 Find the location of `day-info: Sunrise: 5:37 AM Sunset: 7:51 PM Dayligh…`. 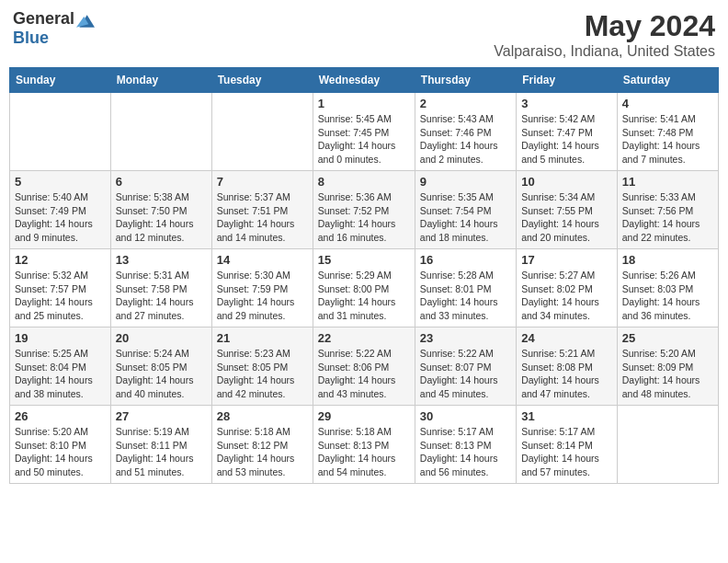

day-info: Sunrise: 5:37 AM Sunset: 7:51 PM Dayligh… is located at coordinates (263, 217).